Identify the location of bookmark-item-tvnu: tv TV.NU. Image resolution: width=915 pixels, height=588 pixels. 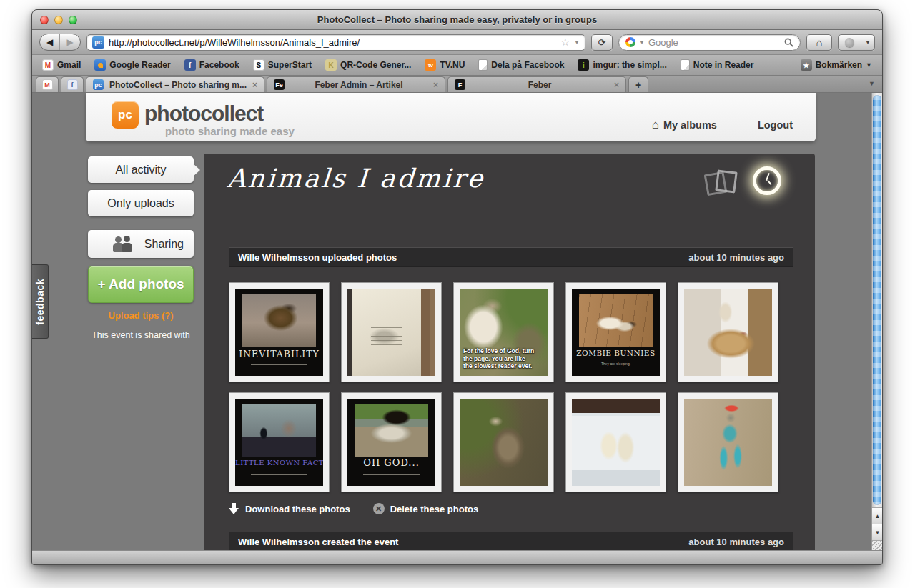
(445, 65).